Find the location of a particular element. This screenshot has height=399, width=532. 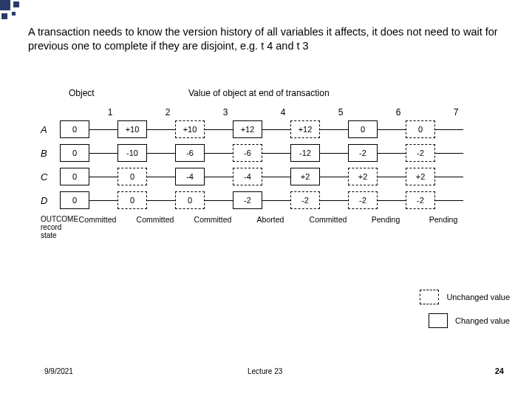

object-header: Object is located at coordinates (81, 93).